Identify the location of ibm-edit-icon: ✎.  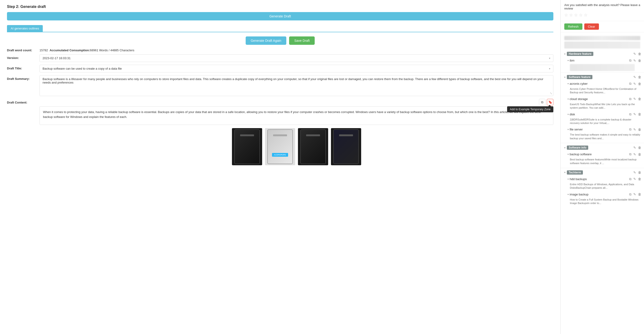
(634, 60).